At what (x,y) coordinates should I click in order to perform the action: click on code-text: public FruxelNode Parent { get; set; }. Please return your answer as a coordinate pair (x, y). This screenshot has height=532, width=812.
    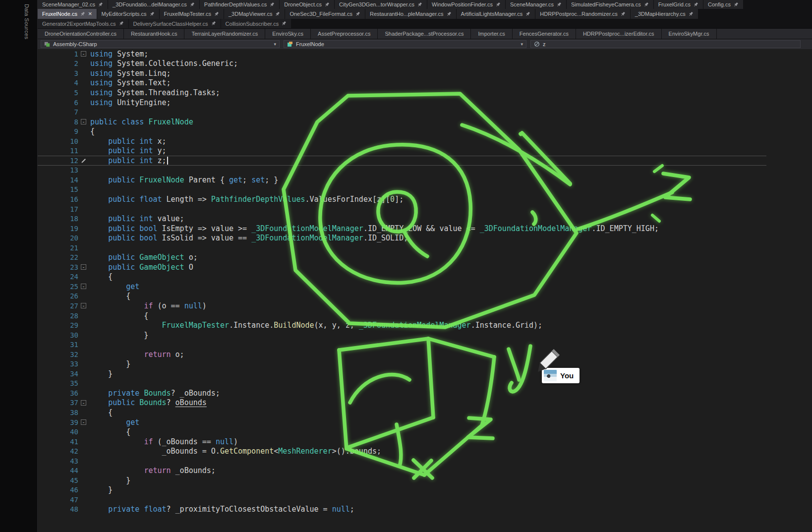
    Looking at the image, I should click on (184, 180).